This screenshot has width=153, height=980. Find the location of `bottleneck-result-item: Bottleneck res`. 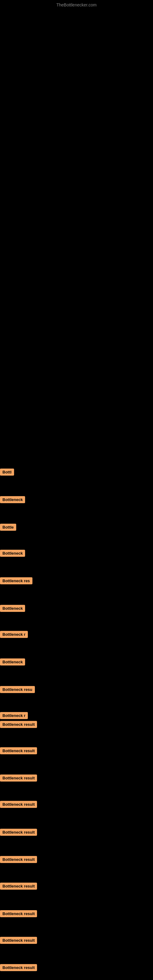

bottleneck-result-item: Bottleneck res is located at coordinates (16, 581).